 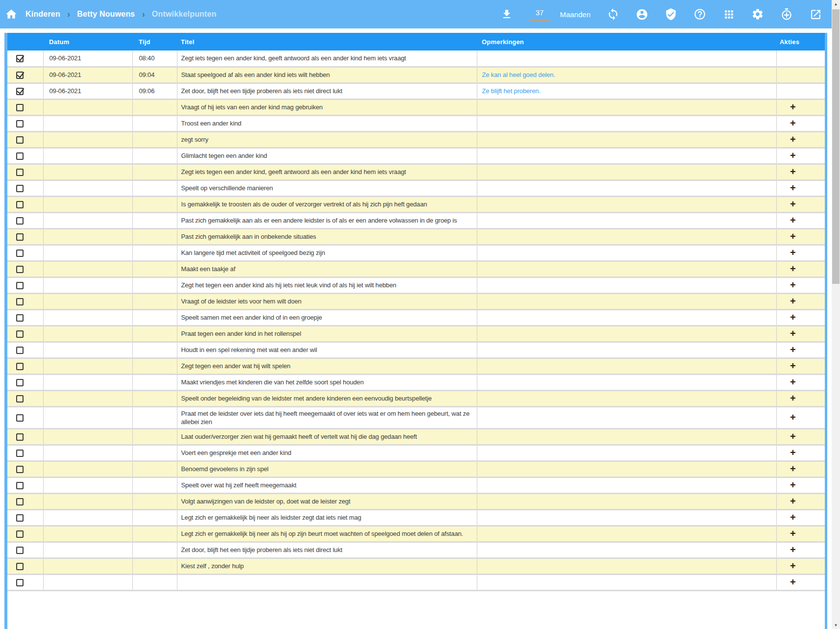 What do you see at coordinates (613, 14) in the screenshot?
I see `sync-icon` at bounding box center [613, 14].